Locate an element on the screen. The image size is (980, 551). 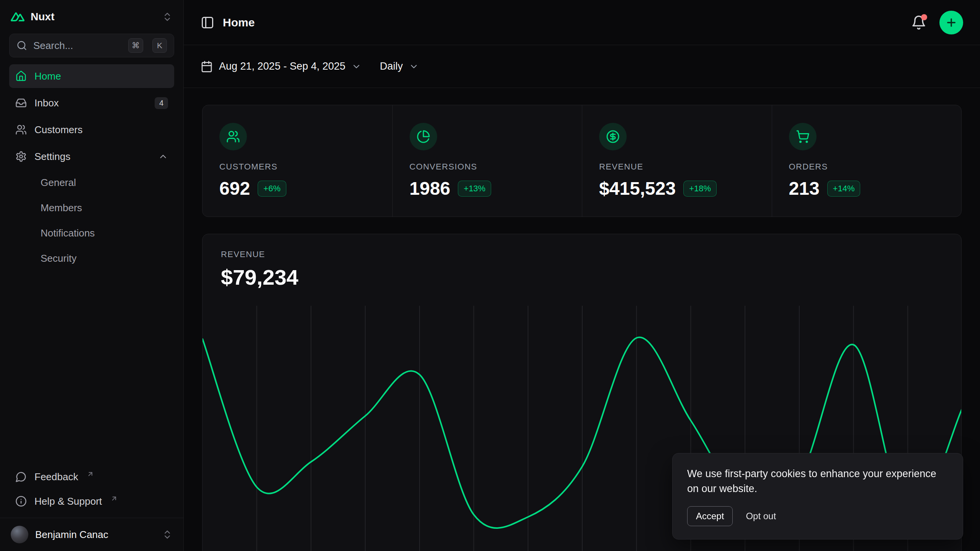
stat-value: 1986 is located at coordinates (430, 188).